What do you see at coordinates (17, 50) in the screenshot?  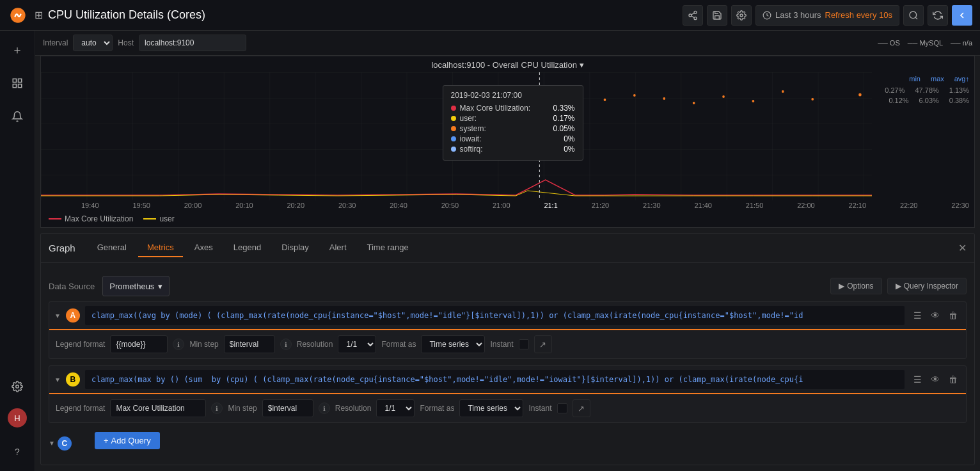 I see `sidebar-item-add: ＋` at bounding box center [17, 50].